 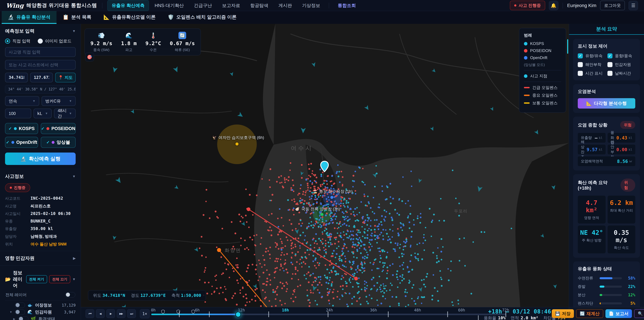 What do you see at coordinates (42, 78) in the screenshot?
I see `longitude-input` at bounding box center [42, 78].